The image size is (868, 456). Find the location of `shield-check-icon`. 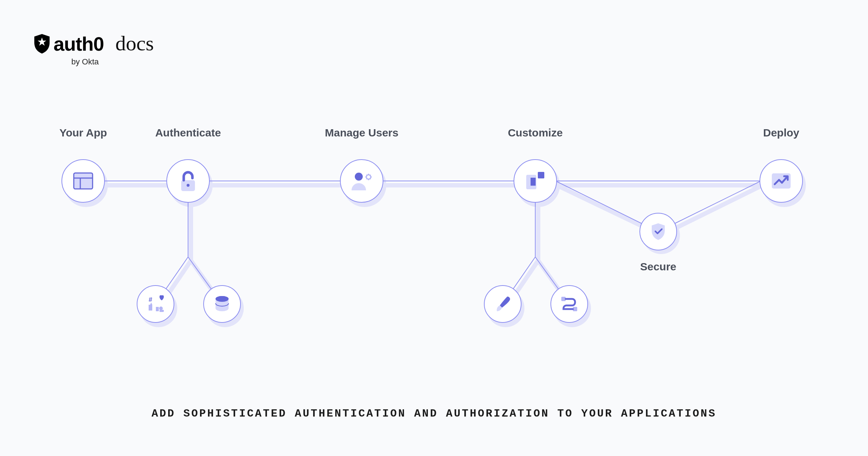

shield-check-icon is located at coordinates (658, 232).